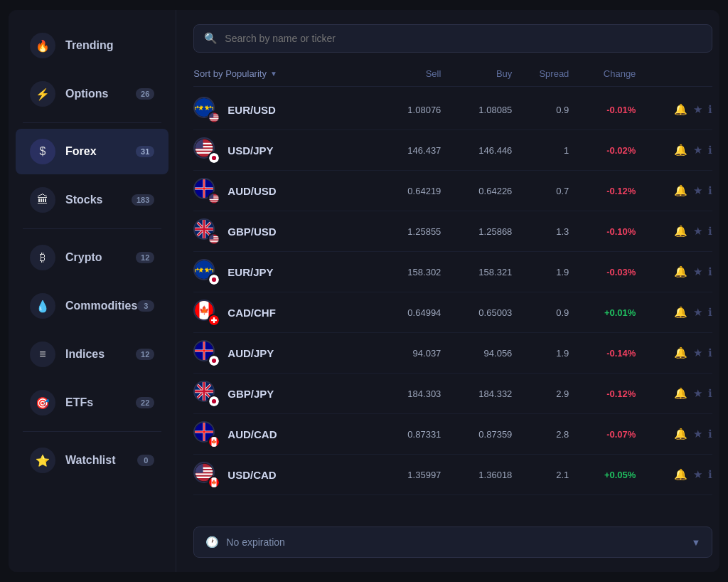 This screenshot has width=728, height=582. What do you see at coordinates (146, 460) in the screenshot?
I see `sidebar-badge-watchlist: 0` at bounding box center [146, 460].